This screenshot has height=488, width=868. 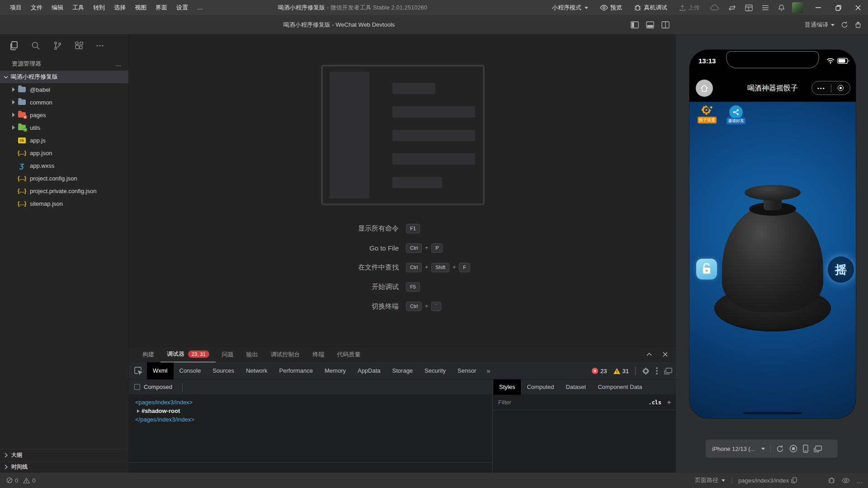 I want to click on tab-debug-console: 调试控制台, so click(x=286, y=355).